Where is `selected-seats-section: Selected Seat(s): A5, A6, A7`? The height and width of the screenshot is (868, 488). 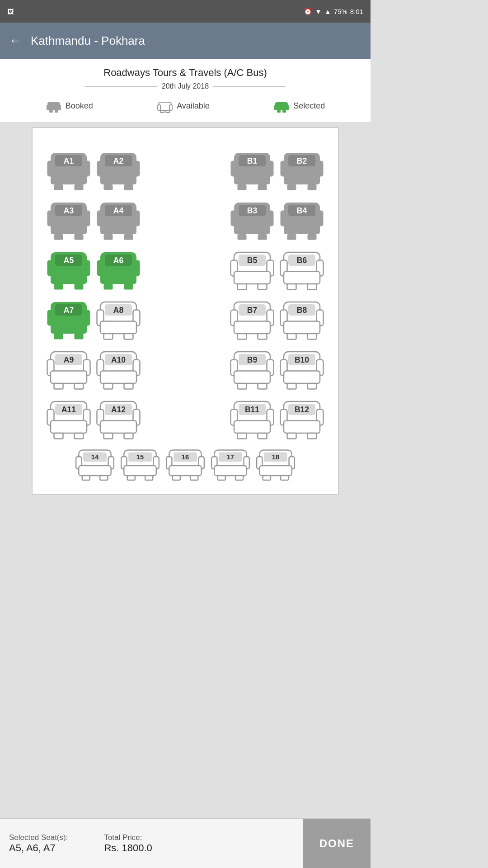
selected-seats-section: Selected Seat(s): A5, A6, A7 is located at coordinates (38, 844).